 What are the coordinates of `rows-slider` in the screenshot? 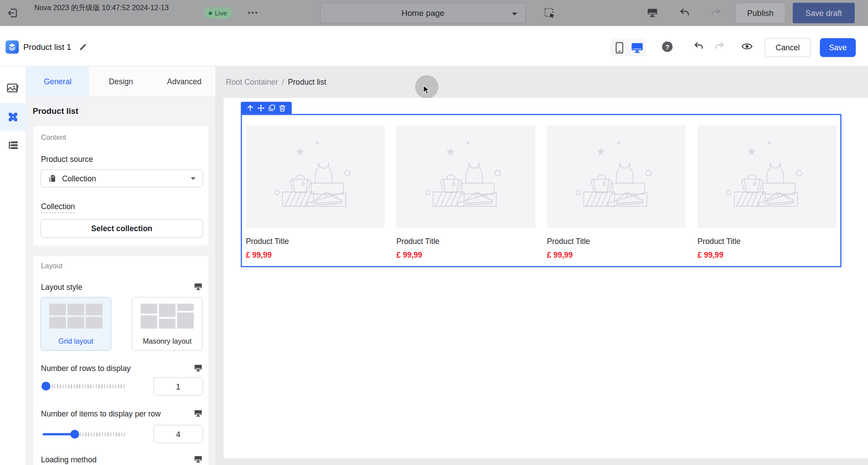 It's located at (83, 386).